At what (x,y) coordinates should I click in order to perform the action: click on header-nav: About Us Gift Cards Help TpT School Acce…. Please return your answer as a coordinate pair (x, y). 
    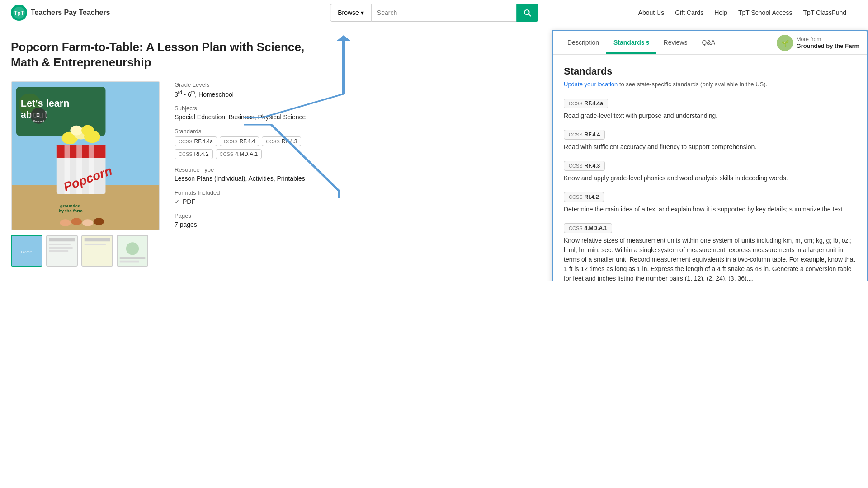
    Looking at the image, I should click on (742, 13).